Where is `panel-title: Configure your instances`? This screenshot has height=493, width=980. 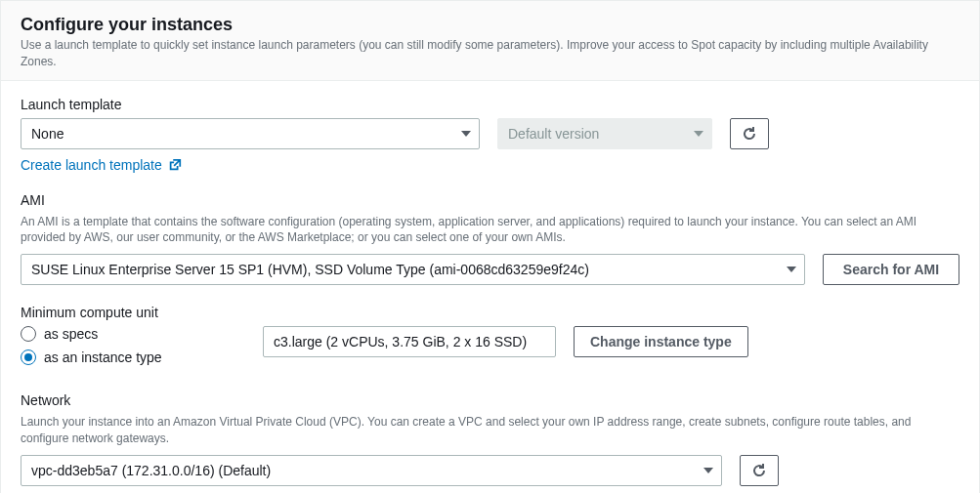
panel-title: Configure your instances is located at coordinates (490, 25).